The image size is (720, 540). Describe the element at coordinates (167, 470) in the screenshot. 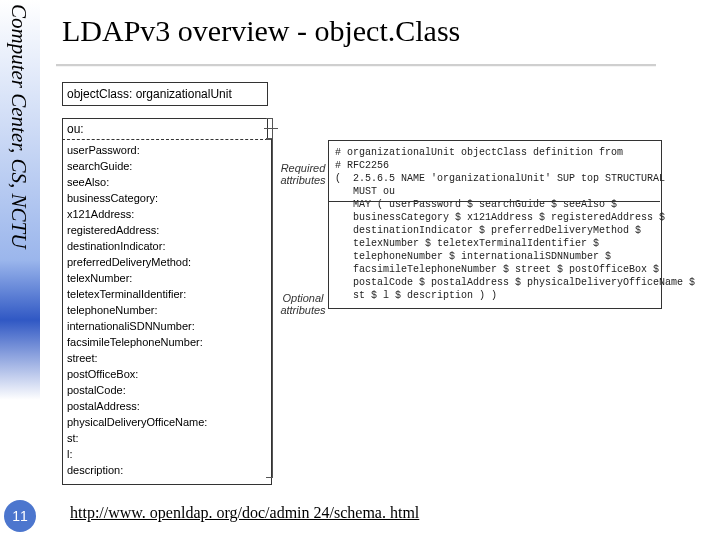

I see `attribute-item: description:` at that location.